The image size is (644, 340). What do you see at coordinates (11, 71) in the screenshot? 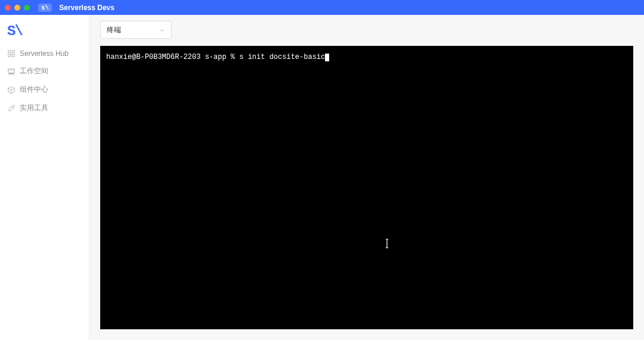
I see `workspace-icon` at bounding box center [11, 71].